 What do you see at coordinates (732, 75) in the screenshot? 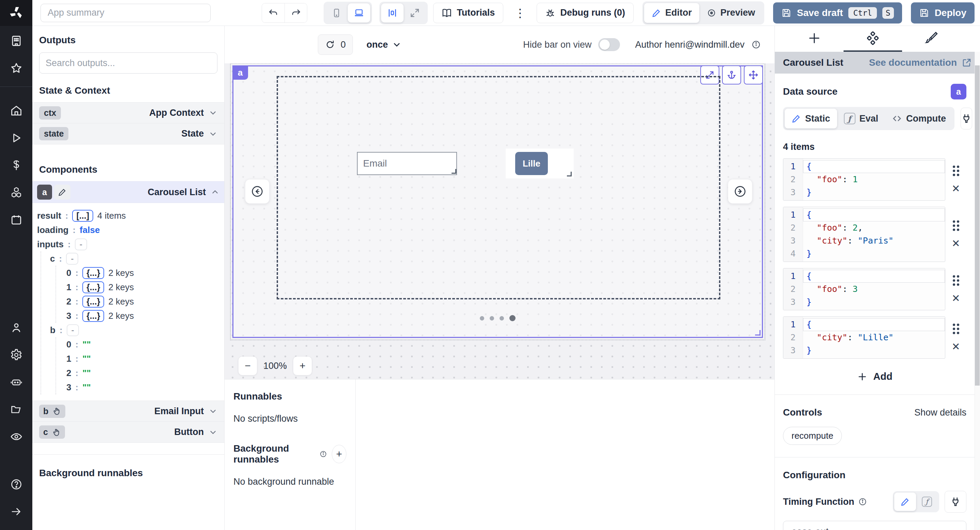
I see `anchor-component-button` at bounding box center [732, 75].